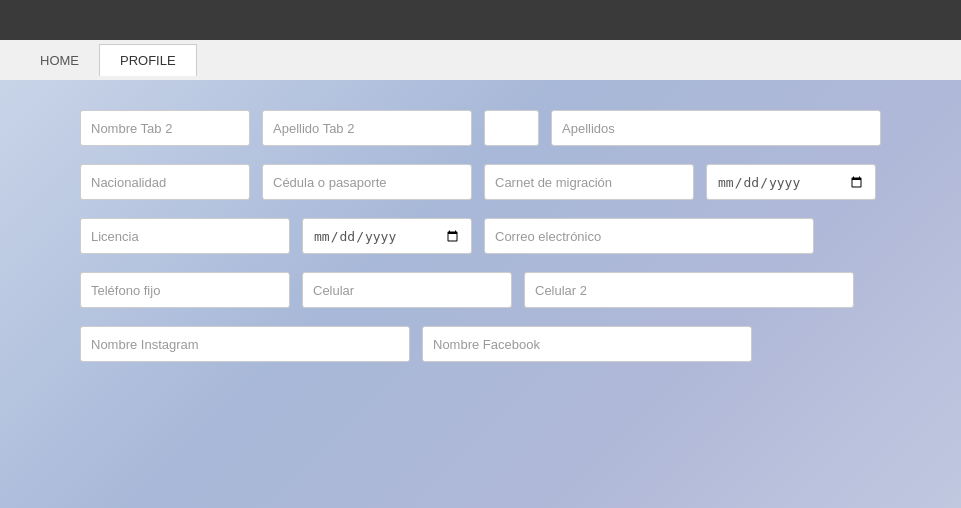  Describe the element at coordinates (60, 60) in the screenshot. I see `nav-home: HOME` at that location.